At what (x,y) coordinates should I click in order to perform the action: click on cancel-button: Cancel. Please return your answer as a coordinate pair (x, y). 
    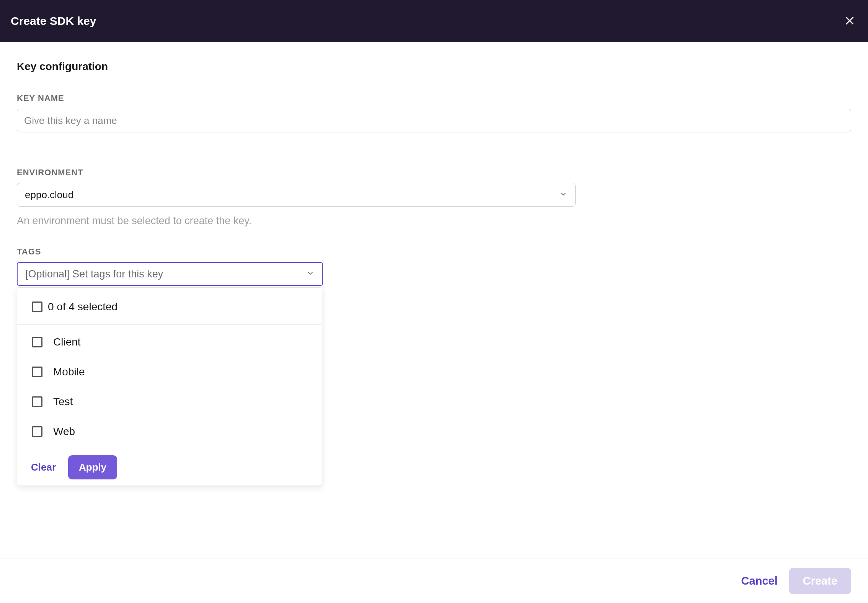
    Looking at the image, I should click on (759, 581).